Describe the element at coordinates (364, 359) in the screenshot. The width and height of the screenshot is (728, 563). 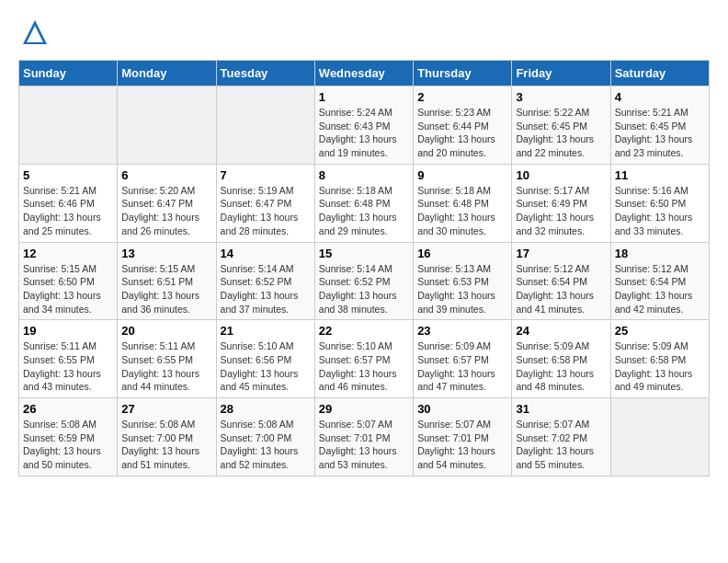
I see `calendar-week-row: 19Sunrise: 5:11 AM Sunset: 6:55 PM Dayli…` at that location.